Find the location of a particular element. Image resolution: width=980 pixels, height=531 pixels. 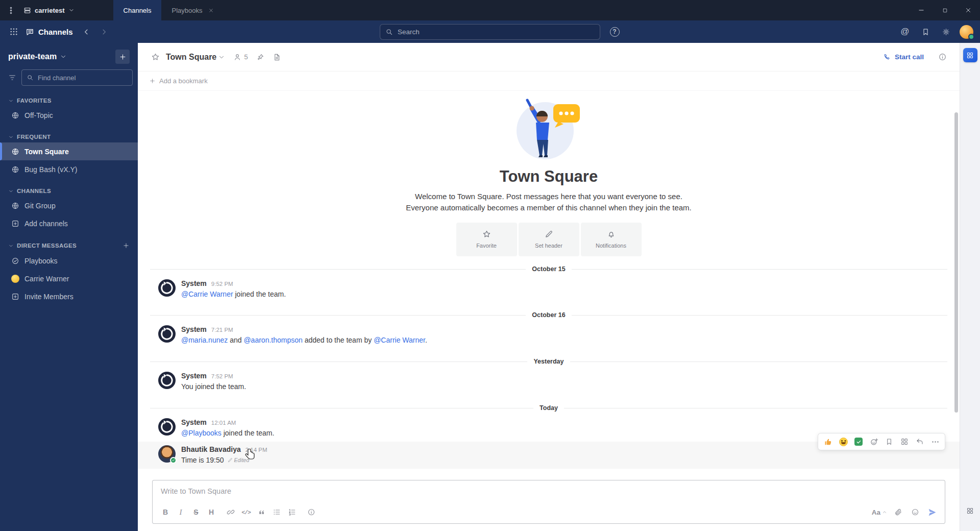

find-channel-input is located at coordinates (83, 78).